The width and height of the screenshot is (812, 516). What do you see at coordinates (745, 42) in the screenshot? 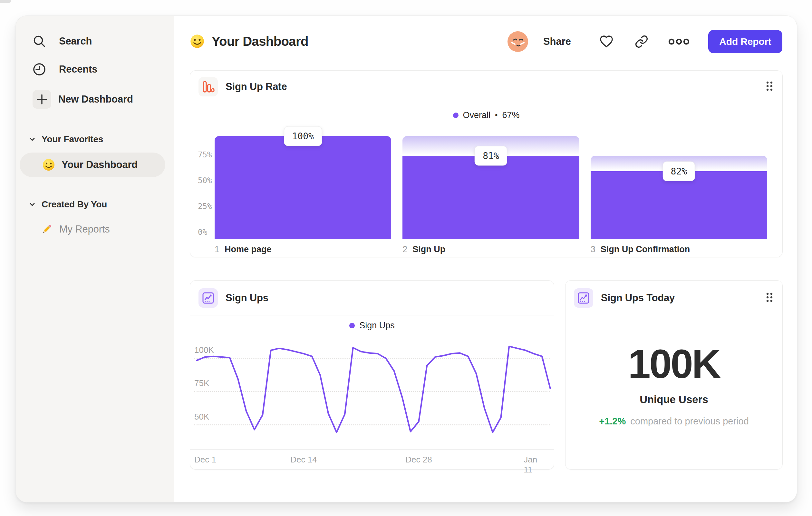
I see `add-report-button: Add Report` at bounding box center [745, 42].